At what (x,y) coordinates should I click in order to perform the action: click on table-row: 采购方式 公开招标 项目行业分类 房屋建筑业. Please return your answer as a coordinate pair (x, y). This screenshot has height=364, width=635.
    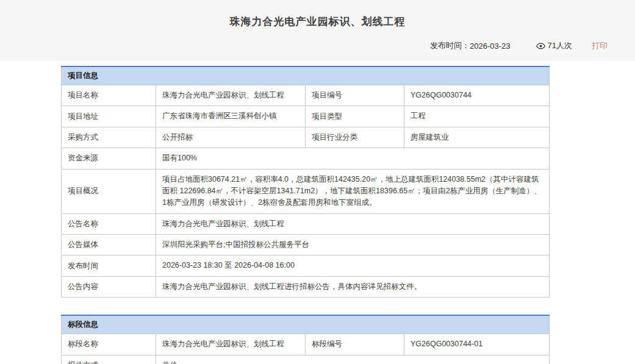
    Looking at the image, I should click on (306, 137).